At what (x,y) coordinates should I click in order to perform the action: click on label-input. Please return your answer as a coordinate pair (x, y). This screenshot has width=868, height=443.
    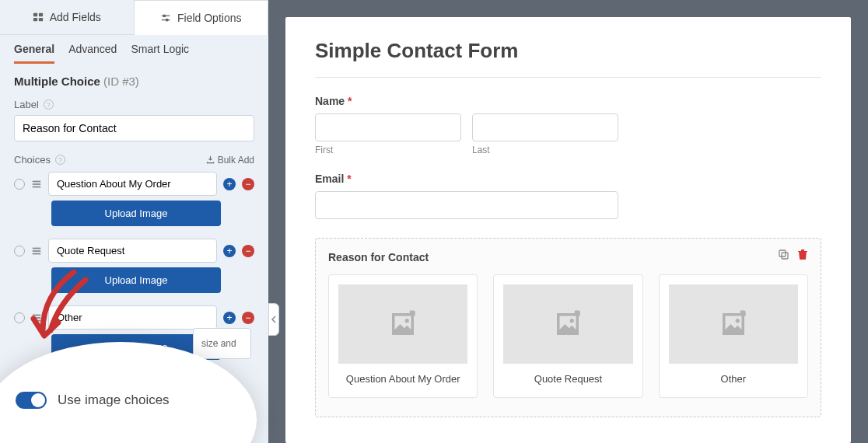
    Looking at the image, I should click on (134, 128).